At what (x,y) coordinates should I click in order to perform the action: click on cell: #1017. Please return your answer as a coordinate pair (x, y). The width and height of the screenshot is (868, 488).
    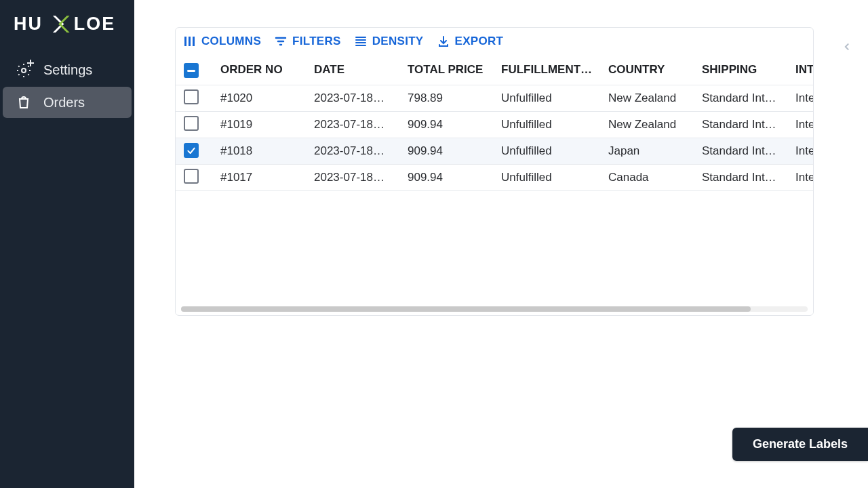
    Looking at the image, I should click on (267, 178).